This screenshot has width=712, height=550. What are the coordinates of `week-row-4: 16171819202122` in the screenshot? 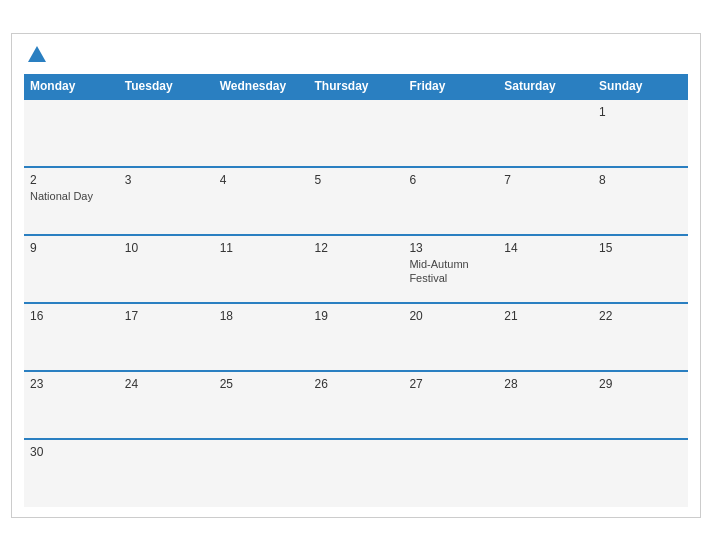 It's located at (356, 337).